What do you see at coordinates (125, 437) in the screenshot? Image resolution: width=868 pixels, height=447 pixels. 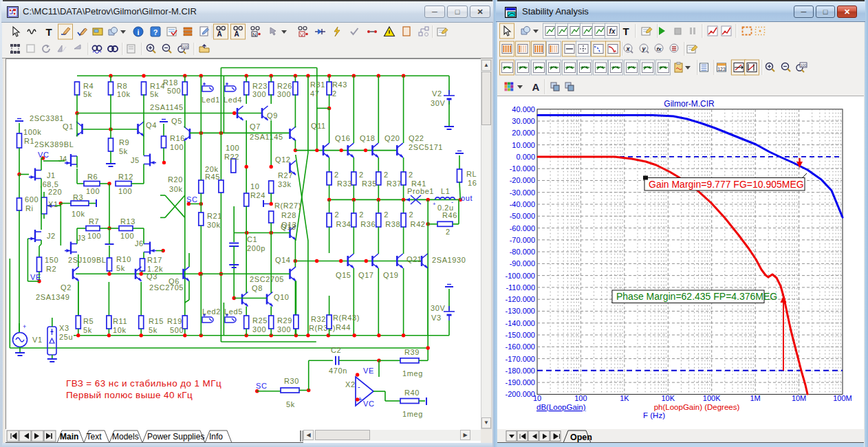 I see `svg-text: Models` at bounding box center [125, 437].